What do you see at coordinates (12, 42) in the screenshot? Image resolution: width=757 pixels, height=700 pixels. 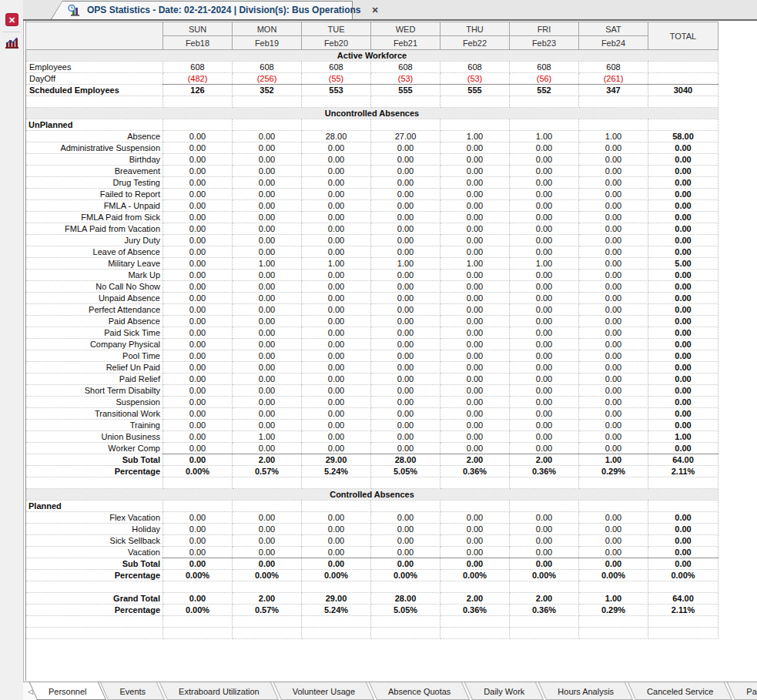 I see `chart-icon` at bounding box center [12, 42].